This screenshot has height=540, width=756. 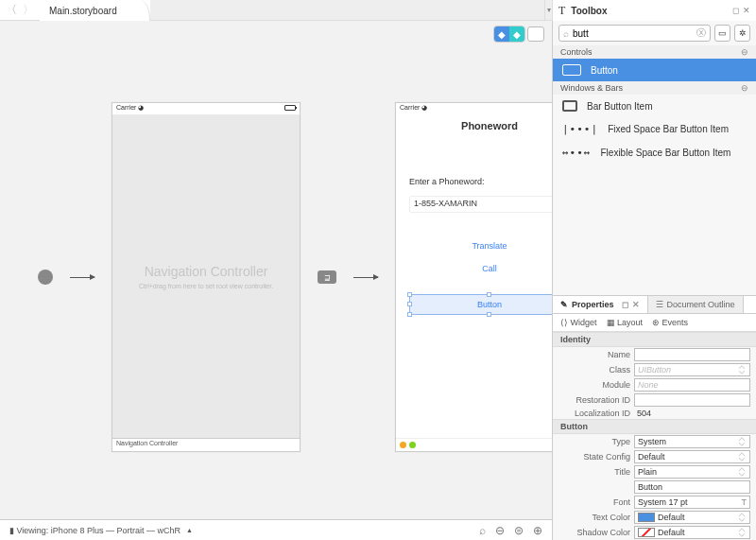 I want to click on design-mode-toggle: ◆ ◆, so click(x=509, y=34).